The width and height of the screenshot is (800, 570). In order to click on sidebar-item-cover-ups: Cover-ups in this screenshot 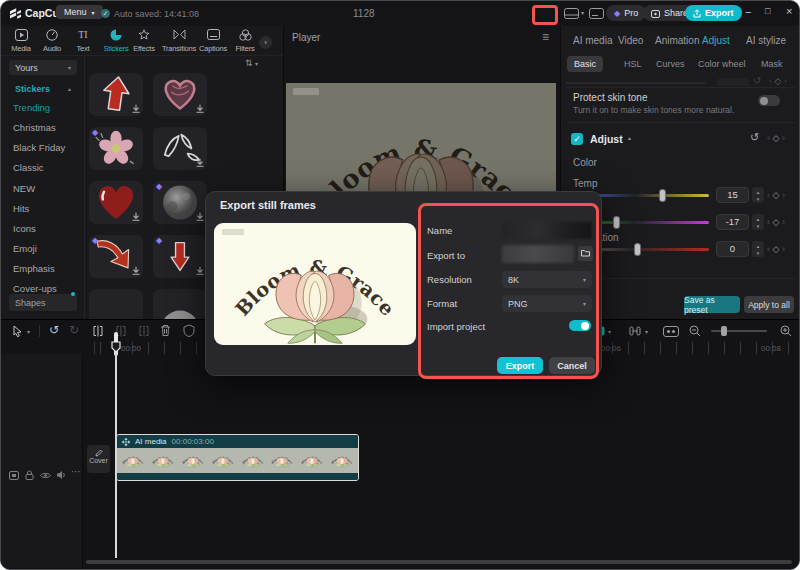, I will do `click(35, 288)`.